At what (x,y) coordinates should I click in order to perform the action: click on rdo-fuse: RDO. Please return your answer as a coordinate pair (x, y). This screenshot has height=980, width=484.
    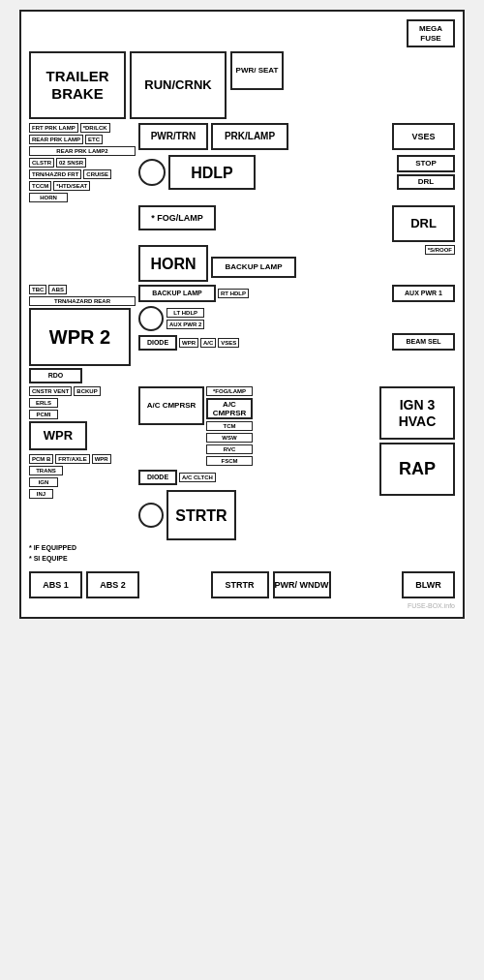
    Looking at the image, I should click on (56, 376).